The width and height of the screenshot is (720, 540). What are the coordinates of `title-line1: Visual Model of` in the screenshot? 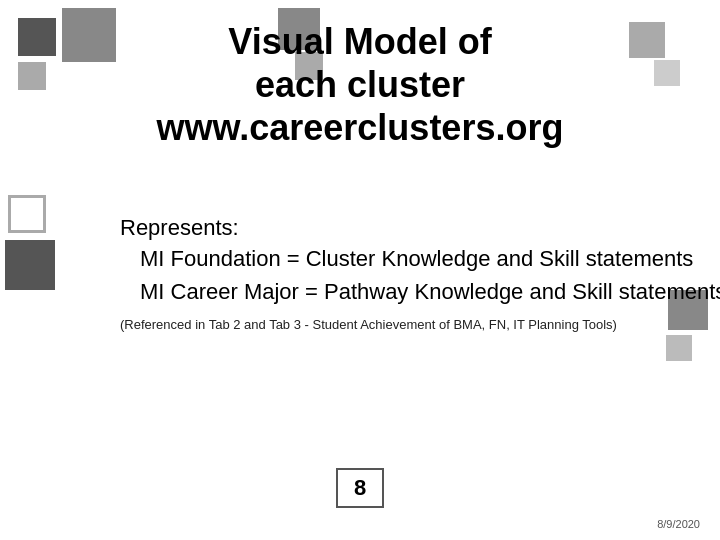 It's located at (360, 42).